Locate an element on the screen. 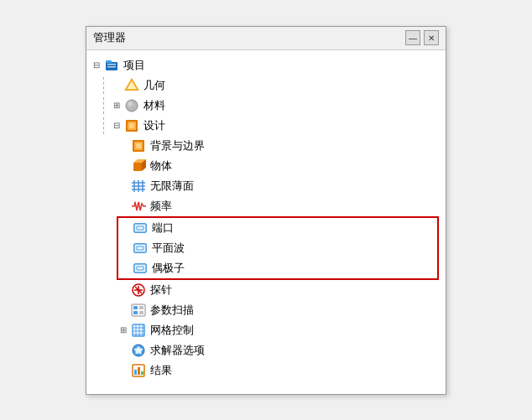  design-label: 设计 is located at coordinates (154, 126).